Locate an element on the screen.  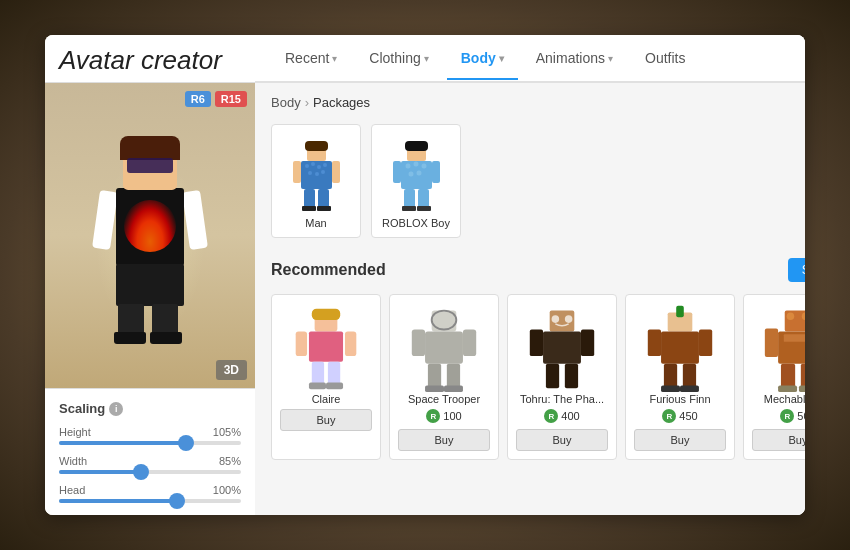
badge-r15: R15 is located at coordinates (231, 99).